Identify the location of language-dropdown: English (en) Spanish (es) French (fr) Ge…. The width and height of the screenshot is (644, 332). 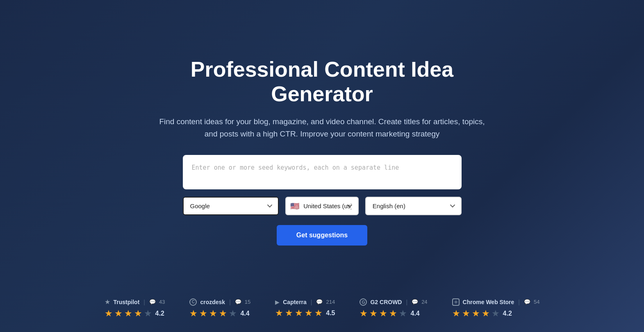
(413, 206).